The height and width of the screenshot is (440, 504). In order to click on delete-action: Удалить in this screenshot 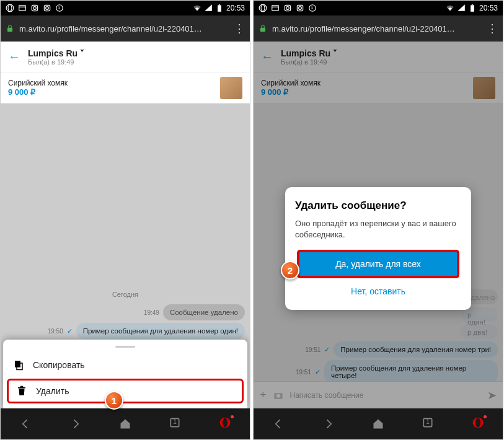, I will do `click(125, 391)`.